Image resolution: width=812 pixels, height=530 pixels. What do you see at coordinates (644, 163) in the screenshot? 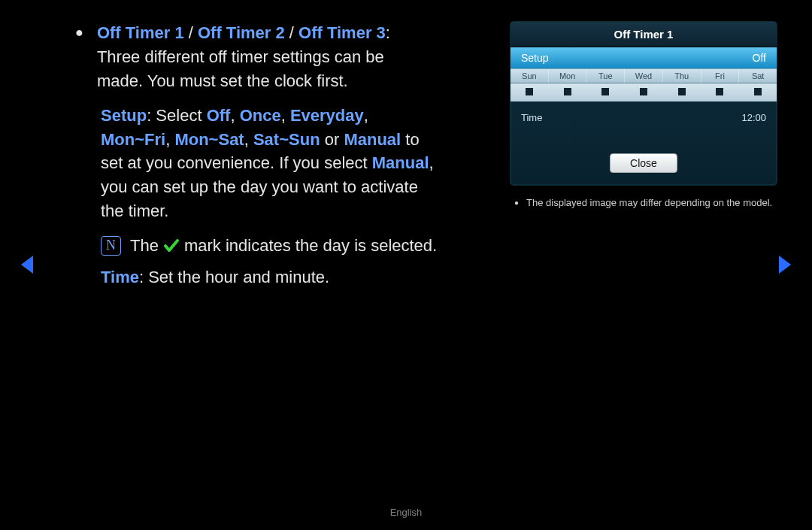
I see `close-button: Close` at bounding box center [644, 163].